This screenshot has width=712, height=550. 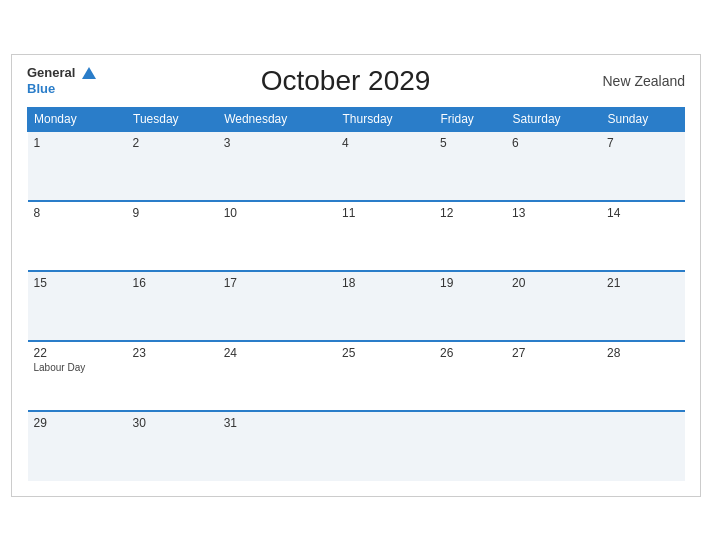 I want to click on calendar-cell: 2, so click(x=172, y=166).